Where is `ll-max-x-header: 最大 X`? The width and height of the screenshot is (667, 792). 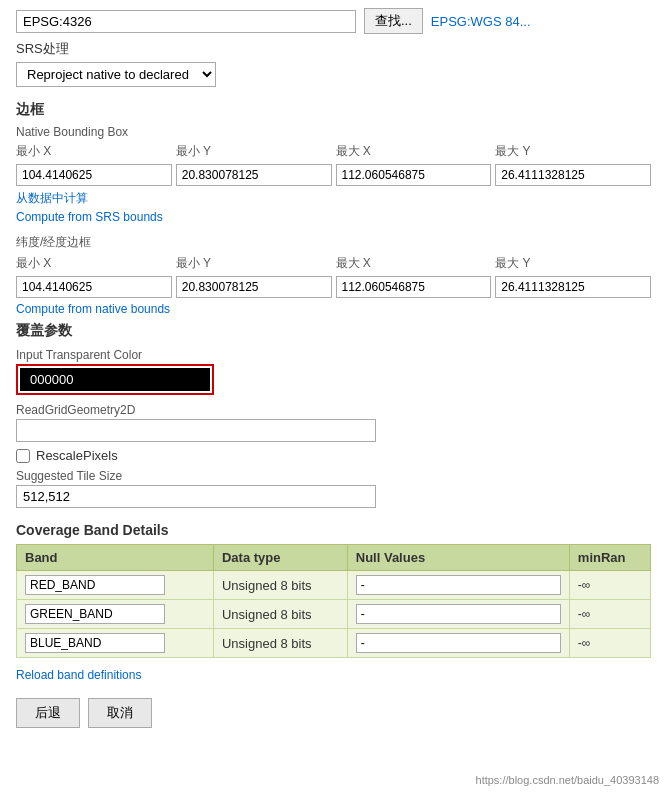
ll-max-x-header: 最大 X is located at coordinates (414, 264).